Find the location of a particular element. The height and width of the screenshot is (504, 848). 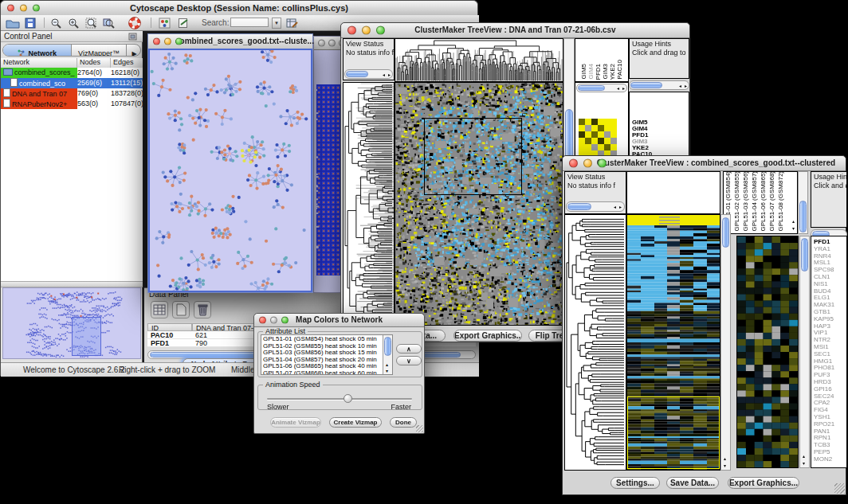

gene-label: PEP5 is located at coordinates (822, 452).